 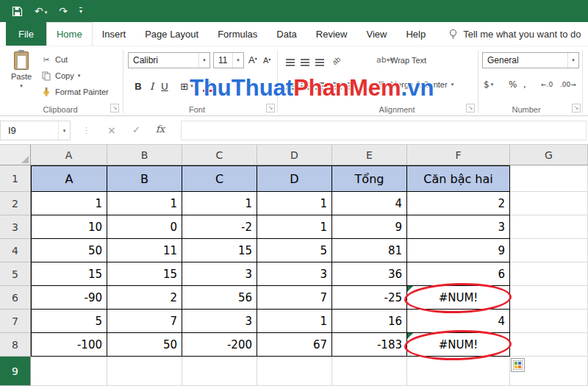 What do you see at coordinates (295, 345) in the screenshot?
I see `cell-D8: 67` at bounding box center [295, 345].